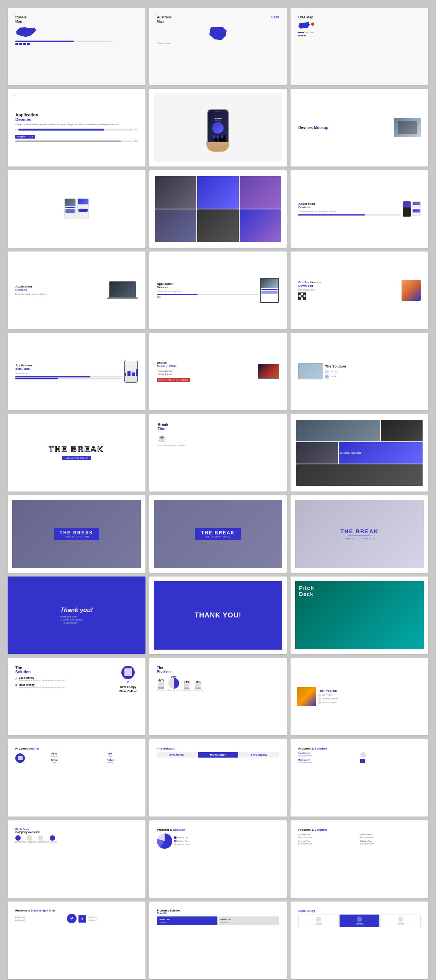 The height and width of the screenshot is (980, 436). What do you see at coordinates (77, 697) in the screenshot?
I see `slide-solution-large: TheSolution A Save Money A peep at some …` at bounding box center [77, 697].